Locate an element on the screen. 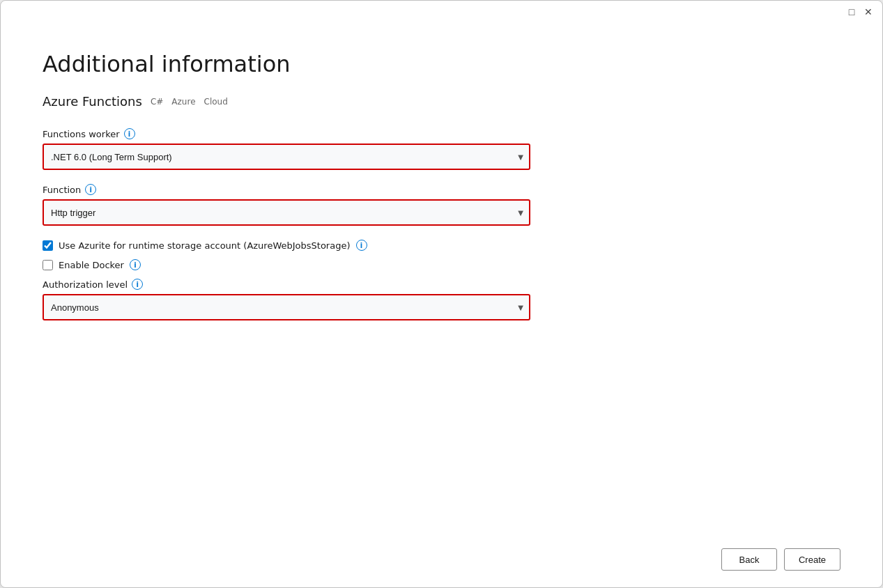 This screenshot has height=588, width=883. function-label: Function i is located at coordinates (442, 189).